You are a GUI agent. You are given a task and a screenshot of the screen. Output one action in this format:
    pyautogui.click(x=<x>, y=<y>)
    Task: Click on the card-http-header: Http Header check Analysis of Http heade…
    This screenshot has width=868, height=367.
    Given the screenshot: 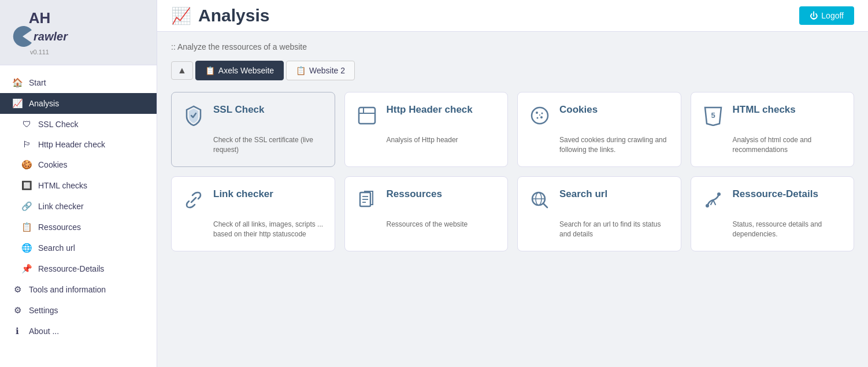 What is the action you would take?
    pyautogui.click(x=426, y=129)
    